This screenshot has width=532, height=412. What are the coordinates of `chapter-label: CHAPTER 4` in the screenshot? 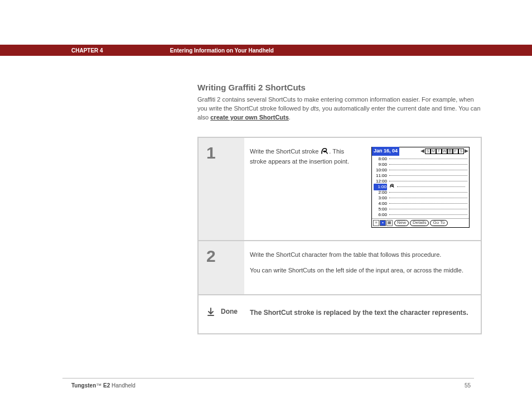 It's located at (87, 50).